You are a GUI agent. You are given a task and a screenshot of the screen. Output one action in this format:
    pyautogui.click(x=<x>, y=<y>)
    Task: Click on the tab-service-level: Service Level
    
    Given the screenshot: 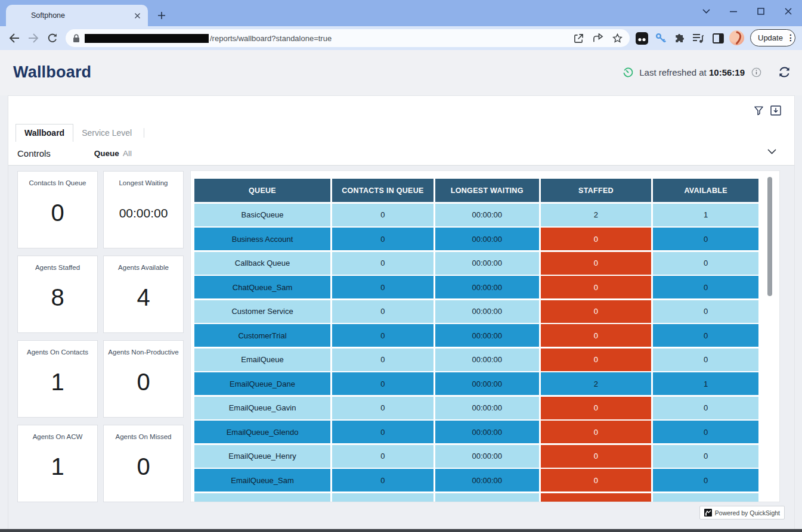 What is the action you would take?
    pyautogui.click(x=107, y=133)
    